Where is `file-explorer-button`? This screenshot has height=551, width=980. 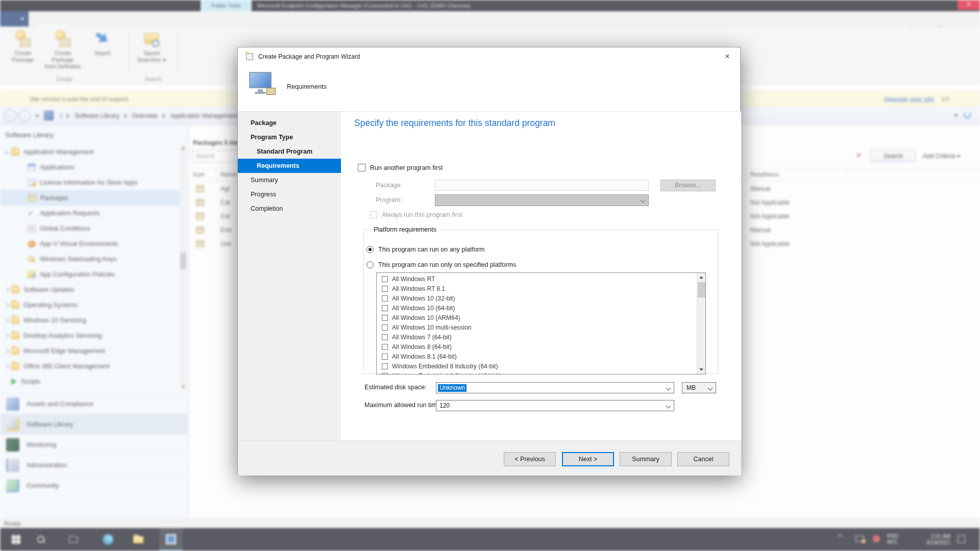
file-explorer-button is located at coordinates (138, 540).